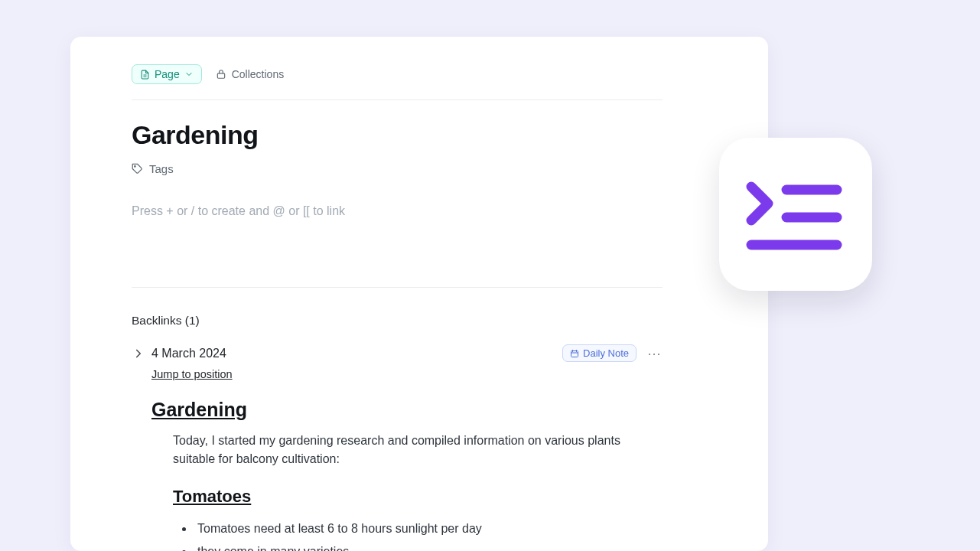 This screenshot has width=980, height=551. What do you see at coordinates (249, 74) in the screenshot?
I see `collections-link: Collections` at bounding box center [249, 74].